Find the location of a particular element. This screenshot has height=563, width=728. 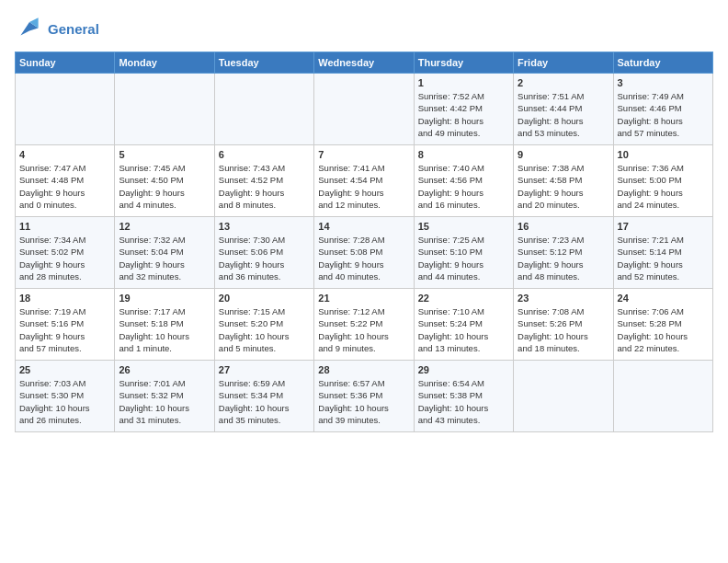

day-number: 16 is located at coordinates (563, 226).